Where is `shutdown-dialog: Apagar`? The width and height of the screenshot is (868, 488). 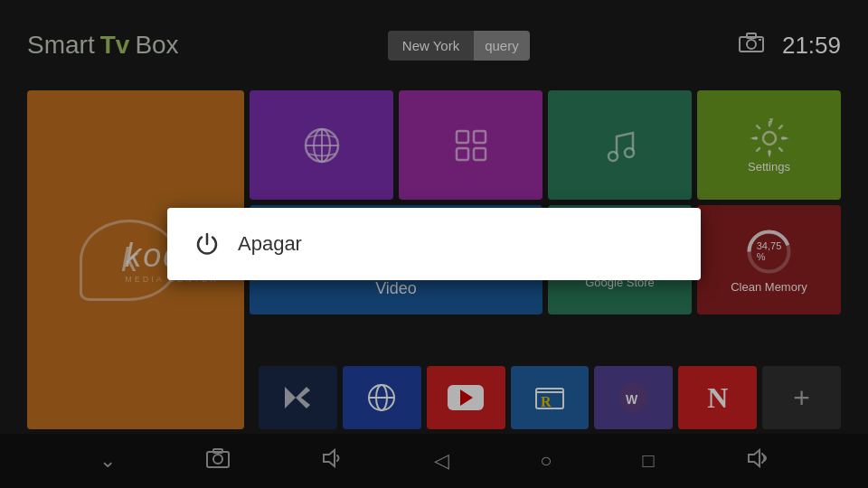
shutdown-dialog: Apagar is located at coordinates (434, 244).